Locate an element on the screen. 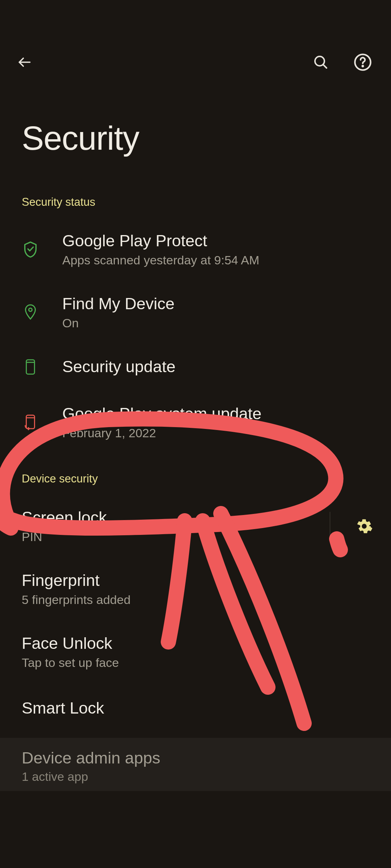 The image size is (391, 868). arrow-back-icon is located at coordinates (25, 62).